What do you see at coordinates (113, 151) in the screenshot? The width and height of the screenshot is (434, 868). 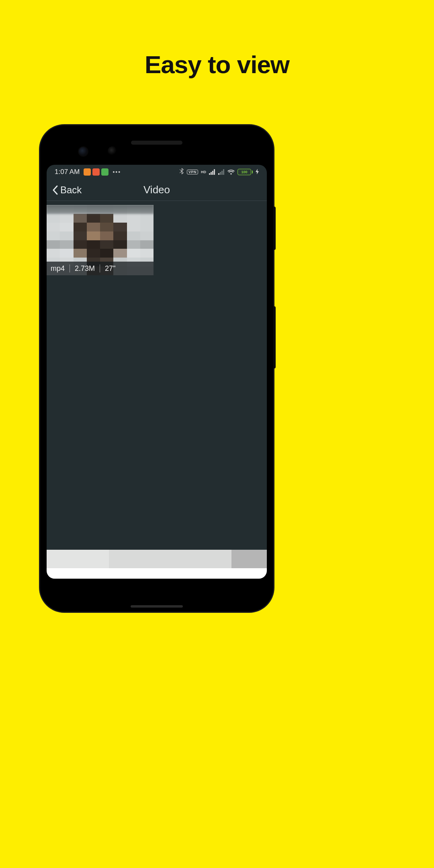 I see `phone-sensor` at bounding box center [113, 151].